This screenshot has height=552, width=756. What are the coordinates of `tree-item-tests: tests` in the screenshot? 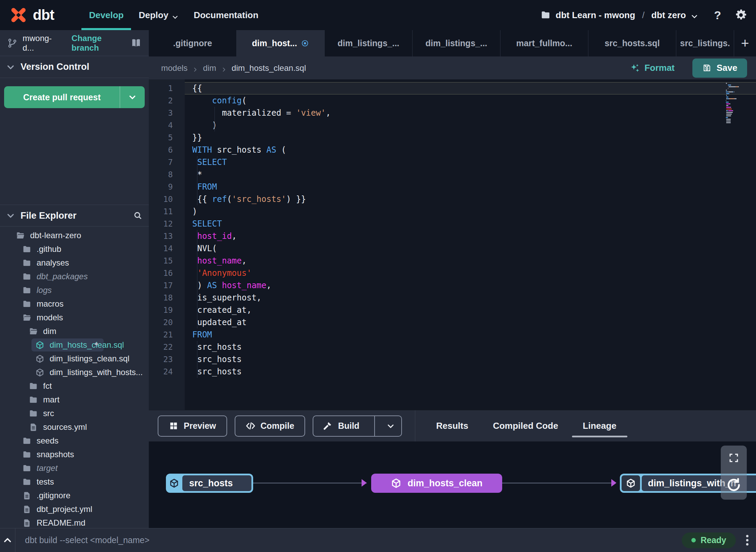 It's located at (75, 482).